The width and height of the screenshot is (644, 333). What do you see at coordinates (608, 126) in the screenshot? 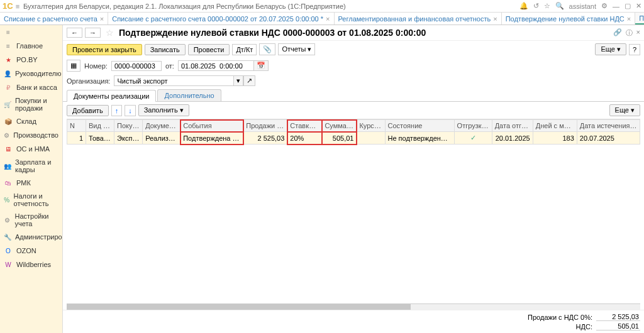
I see `column-header: Дата истечения срока 180 д...` at bounding box center [608, 126].